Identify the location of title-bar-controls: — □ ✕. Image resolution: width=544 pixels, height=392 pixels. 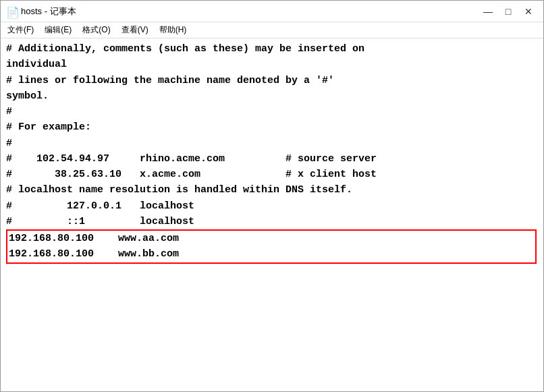
(508, 11).